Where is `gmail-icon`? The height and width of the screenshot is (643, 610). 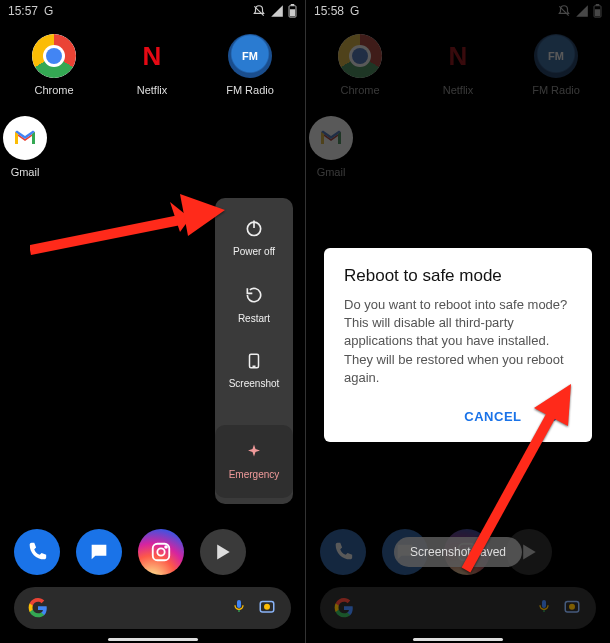
gmail-icon is located at coordinates (25, 138).